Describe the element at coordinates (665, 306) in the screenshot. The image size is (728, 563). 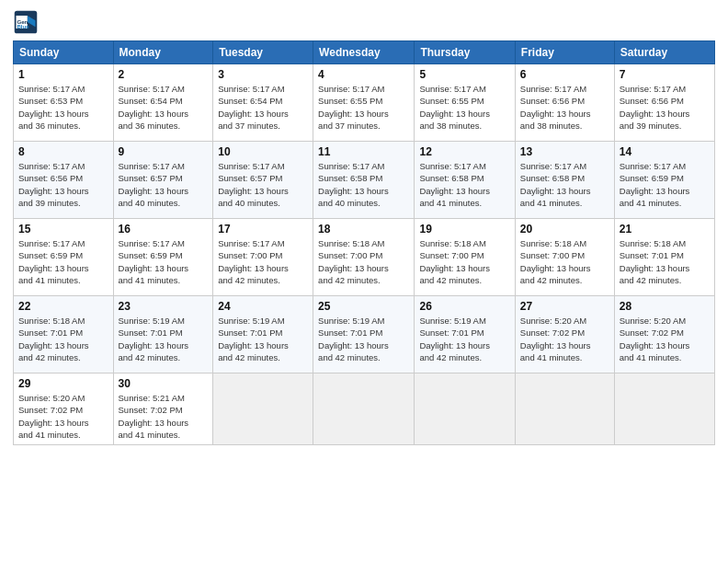
I see `day-number: 28` at that location.